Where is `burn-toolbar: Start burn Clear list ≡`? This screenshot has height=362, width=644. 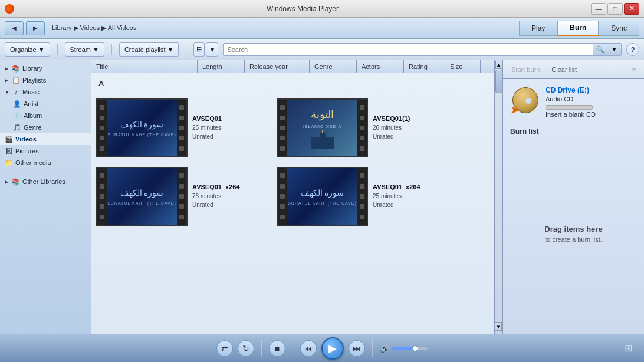 burn-toolbar: Start burn Clear list ≡ is located at coordinates (573, 70).